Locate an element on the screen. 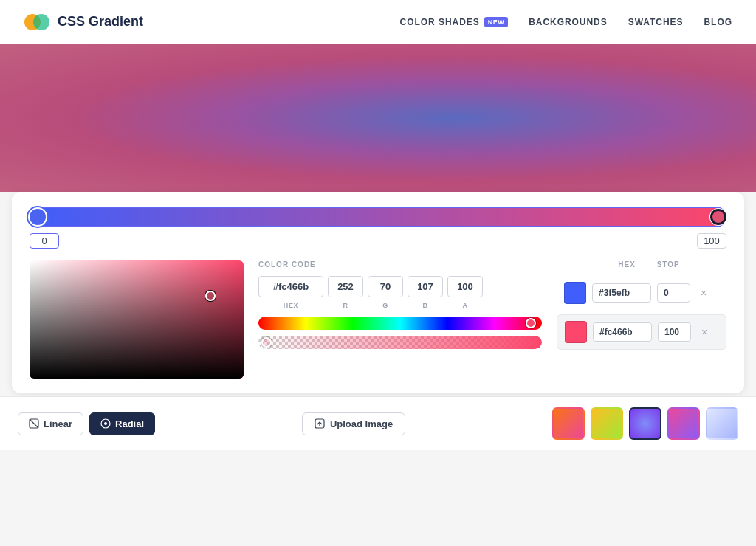 Image resolution: width=756 pixels, height=546 pixels. color-sublabels: HEX R G B A is located at coordinates (400, 305).